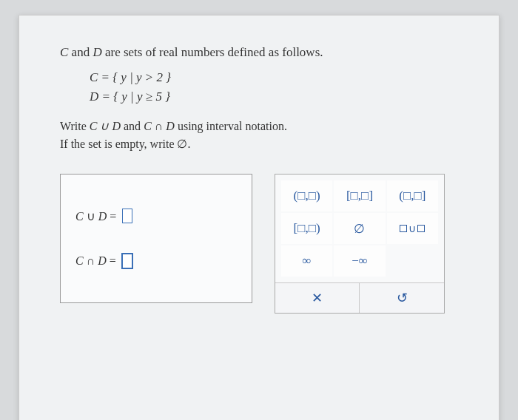 The height and width of the screenshot is (420, 518). Describe the element at coordinates (278, 78) in the screenshot. I see `definition-c: C = { y | y > 2 }` at that location.